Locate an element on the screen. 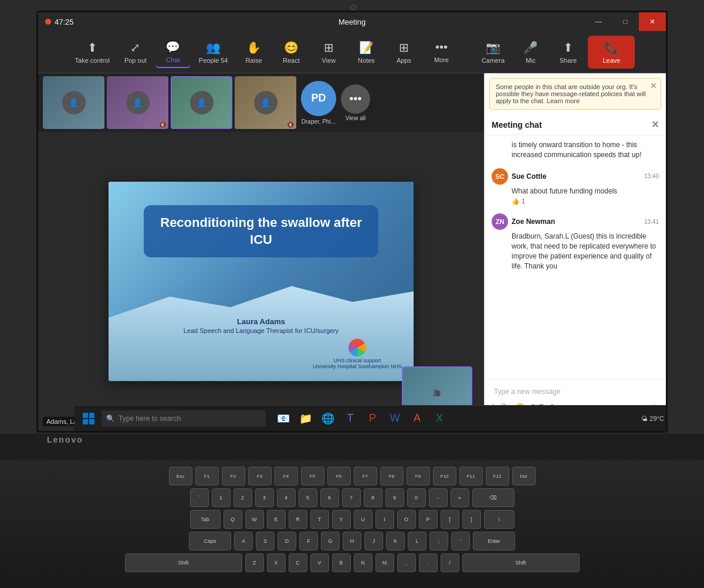 Image resolution: width=704 pixels, height=588 pixels. key-f3: F3 is located at coordinates (260, 476).